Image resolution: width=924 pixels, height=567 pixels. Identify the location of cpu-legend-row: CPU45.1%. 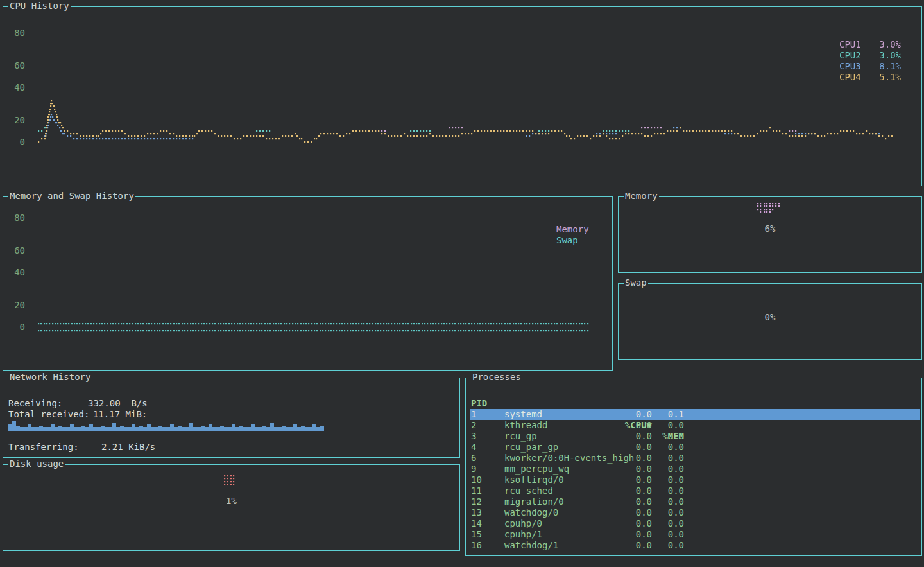
(870, 77).